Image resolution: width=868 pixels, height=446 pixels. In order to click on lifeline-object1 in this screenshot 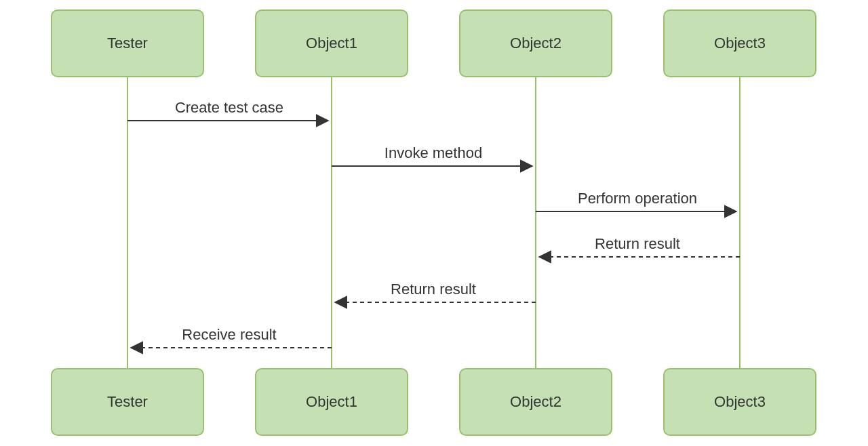, I will do `click(332, 222)`.